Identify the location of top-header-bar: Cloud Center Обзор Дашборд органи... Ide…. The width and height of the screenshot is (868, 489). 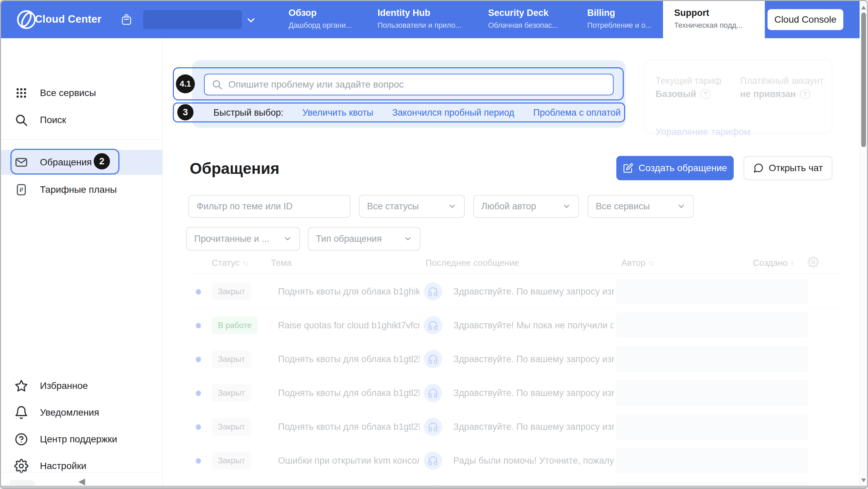
(430, 20).